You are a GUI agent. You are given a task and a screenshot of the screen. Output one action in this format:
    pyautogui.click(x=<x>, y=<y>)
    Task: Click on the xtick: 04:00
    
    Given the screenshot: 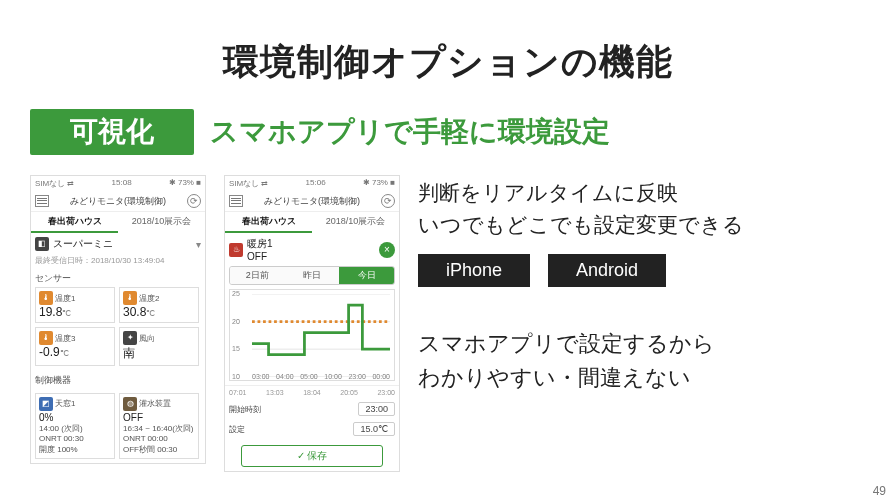 What is the action you would take?
    pyautogui.click(x=285, y=376)
    